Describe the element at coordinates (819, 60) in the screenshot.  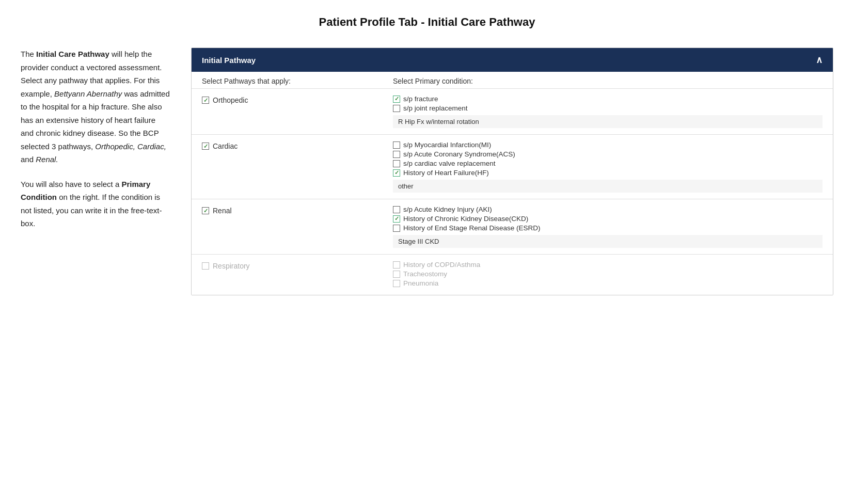
I see `collapse-chevron-icon: ∧` at that location.